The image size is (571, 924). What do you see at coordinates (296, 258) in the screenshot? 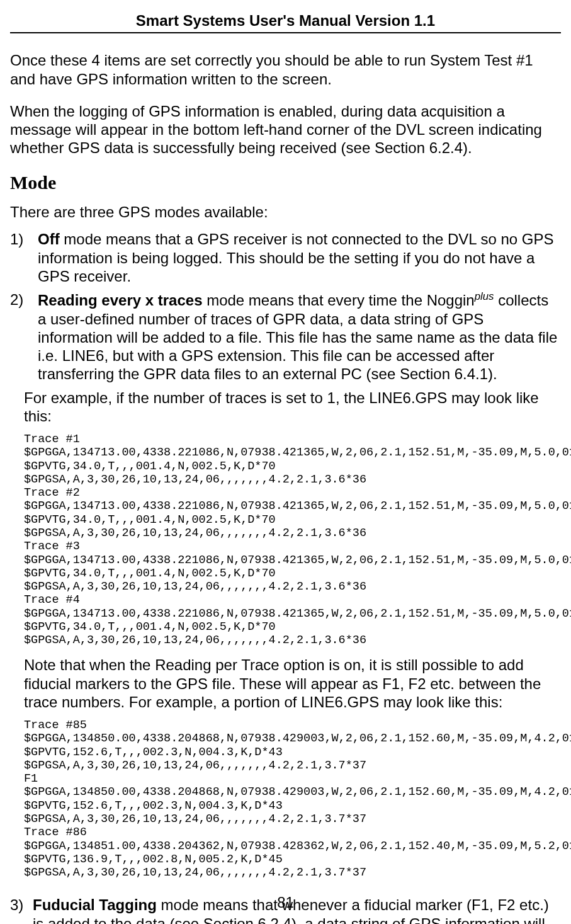
I see `list-text: mode means that a GPS receiver is not co…` at bounding box center [296, 258].